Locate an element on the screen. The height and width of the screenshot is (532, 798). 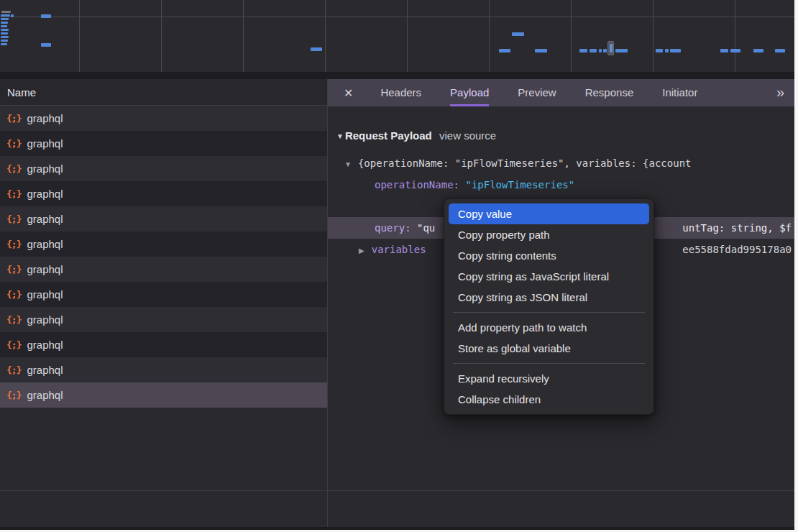
more-tabs-icon: » is located at coordinates (779, 93).